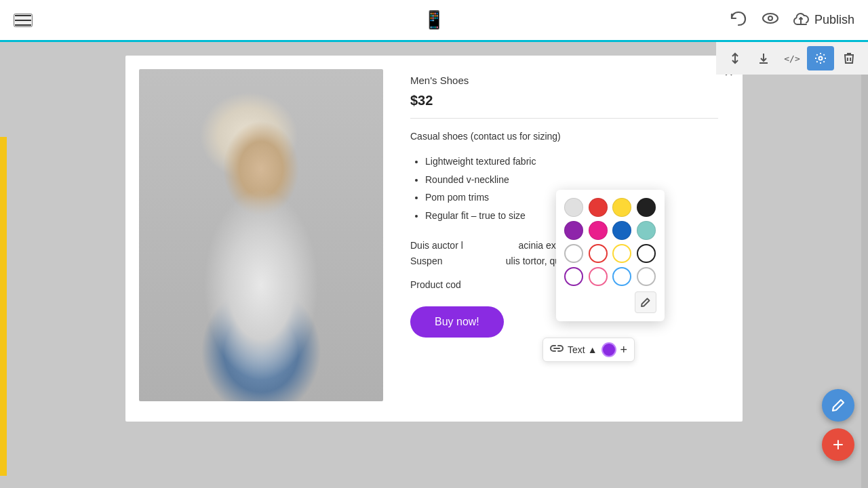 The height and width of the screenshot is (488, 868). Describe the element at coordinates (610, 256) in the screenshot. I see `color-picker-popup` at that location.